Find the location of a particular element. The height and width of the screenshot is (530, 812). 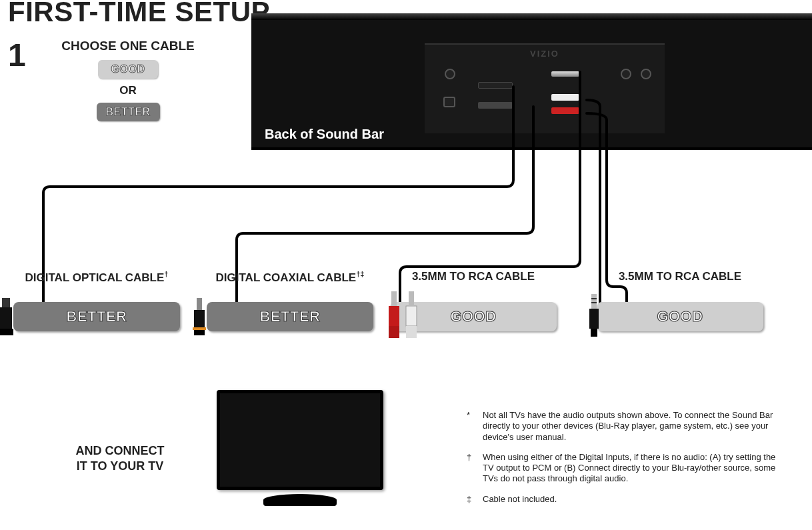

choose-heading: CHOOSE ONE CABLE is located at coordinates (128, 46).